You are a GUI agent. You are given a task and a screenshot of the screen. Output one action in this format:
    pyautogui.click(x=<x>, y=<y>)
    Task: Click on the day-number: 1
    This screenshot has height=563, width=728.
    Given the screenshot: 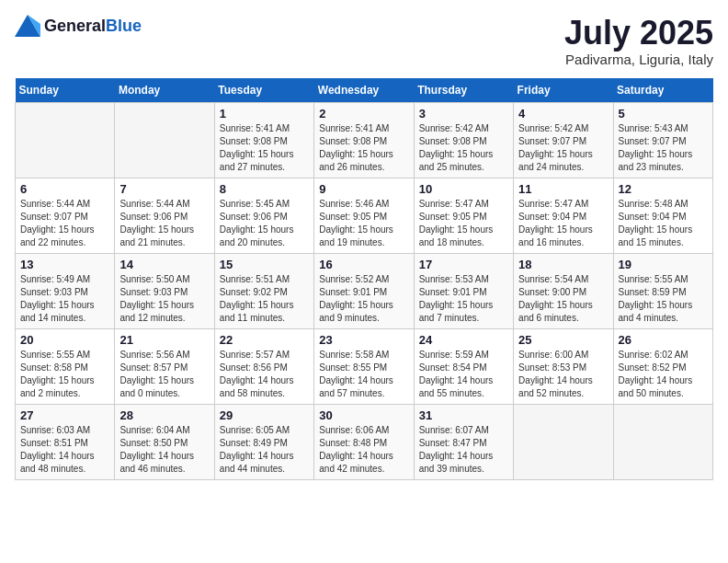 What is the action you would take?
    pyautogui.click(x=265, y=114)
    